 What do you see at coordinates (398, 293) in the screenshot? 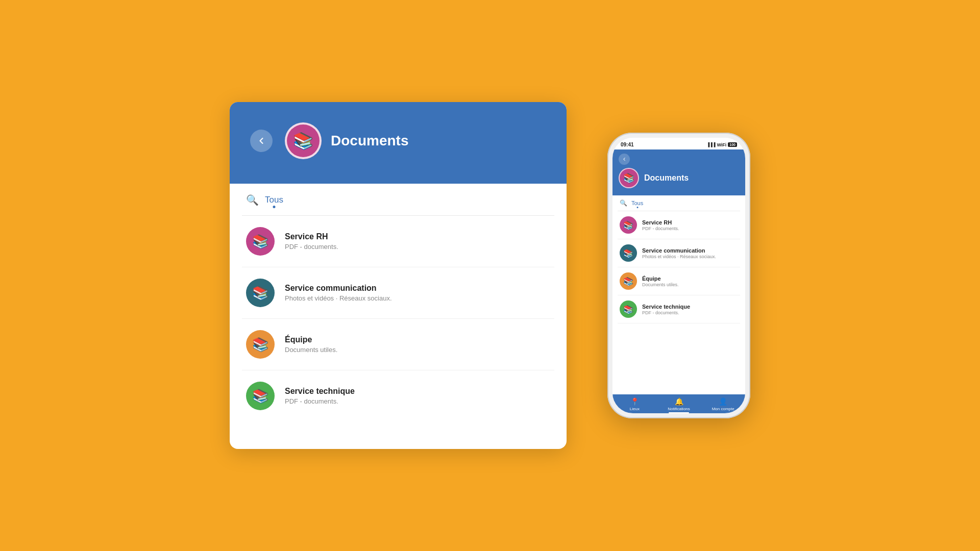
I see `list-item: 📚 Service communication Photos et vidéos…` at bounding box center [398, 293].